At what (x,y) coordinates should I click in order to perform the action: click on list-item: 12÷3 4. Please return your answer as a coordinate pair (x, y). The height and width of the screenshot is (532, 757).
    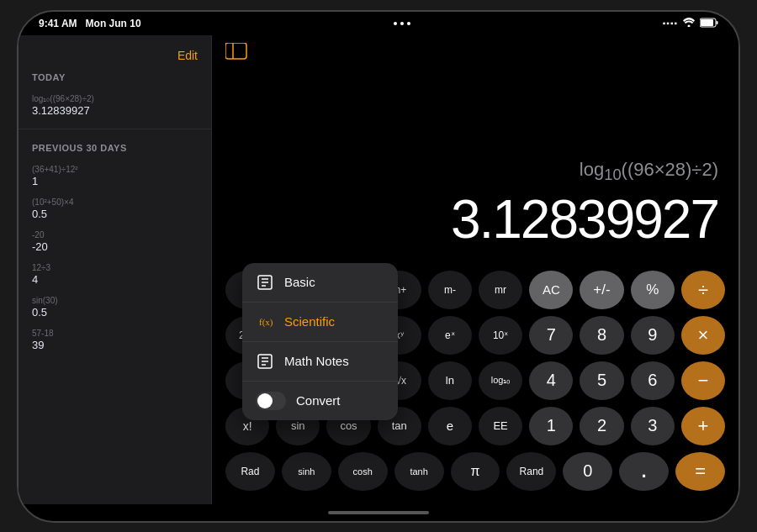
    Looking at the image, I should click on (114, 274).